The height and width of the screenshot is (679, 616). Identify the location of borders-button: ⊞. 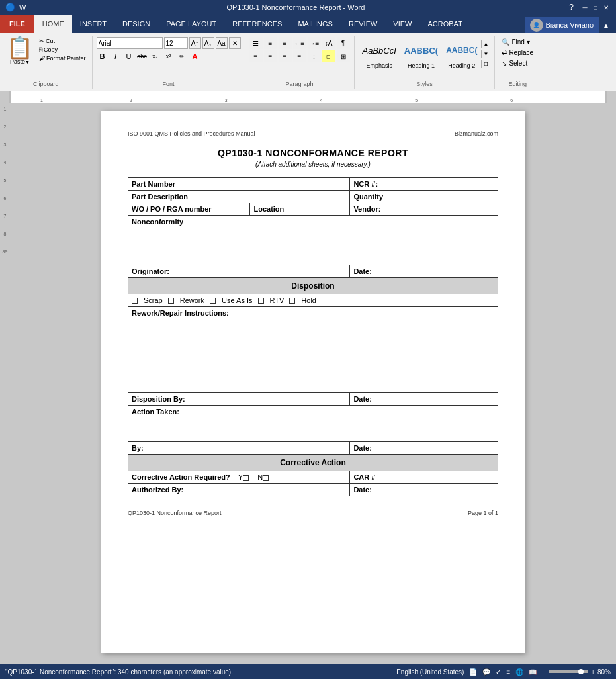
(343, 56).